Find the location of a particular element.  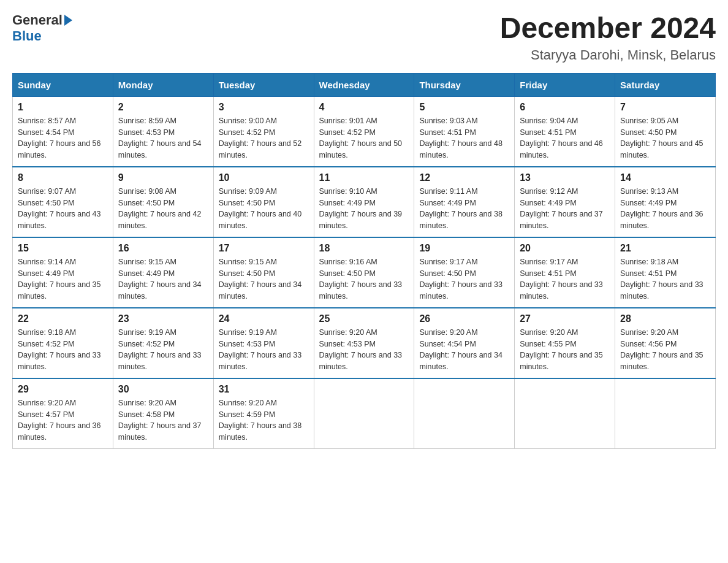

calendar-day-cell: 26 Sunrise: 9:20 AM Sunset: 4:54 PM Dayl… is located at coordinates (464, 343).